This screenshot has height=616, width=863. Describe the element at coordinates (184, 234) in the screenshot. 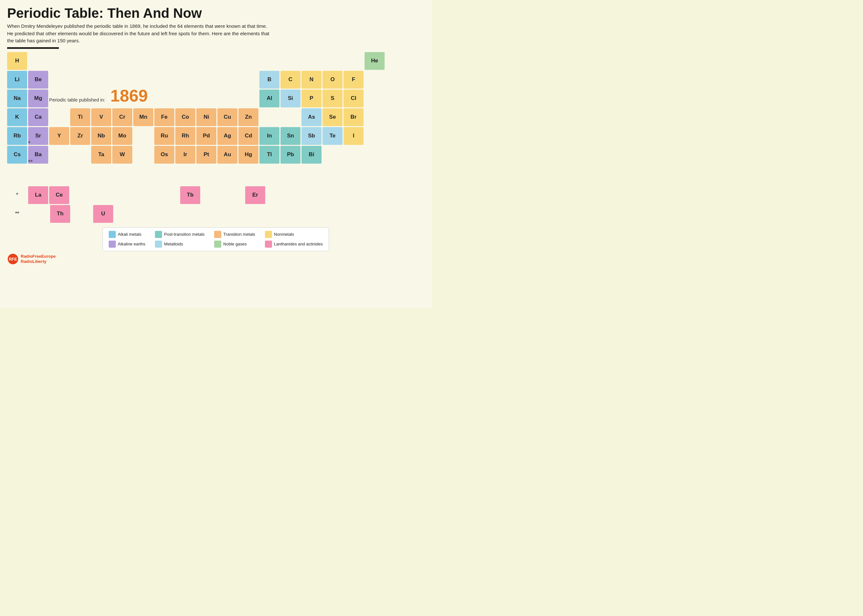

I see `legend-label: Post-transition metals` at that location.